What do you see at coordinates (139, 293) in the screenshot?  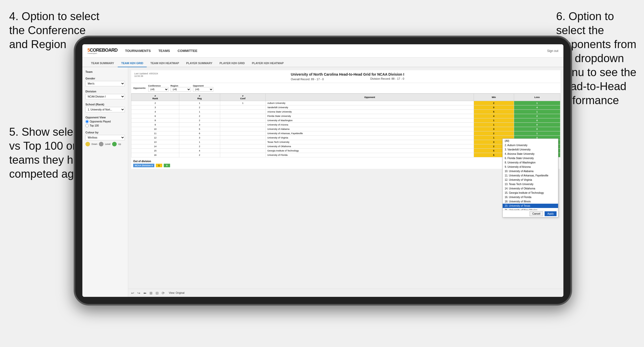 I see `toolbar-redo: ↪` at bounding box center [139, 293].